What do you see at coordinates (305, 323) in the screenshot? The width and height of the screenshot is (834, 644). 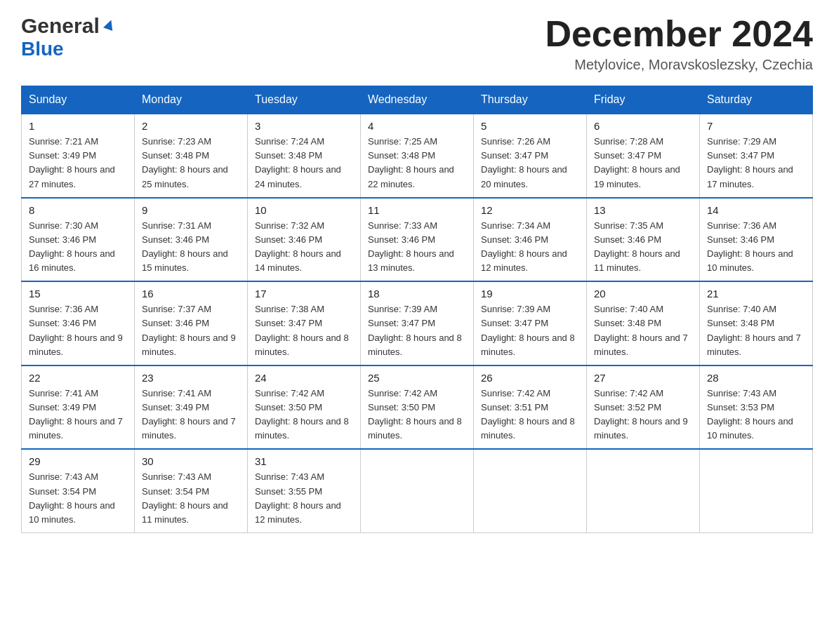 I see `calendar-cell: 17Sunrise: 7:38 AMSunset: 3:47 PMDayligh…` at bounding box center [305, 323].